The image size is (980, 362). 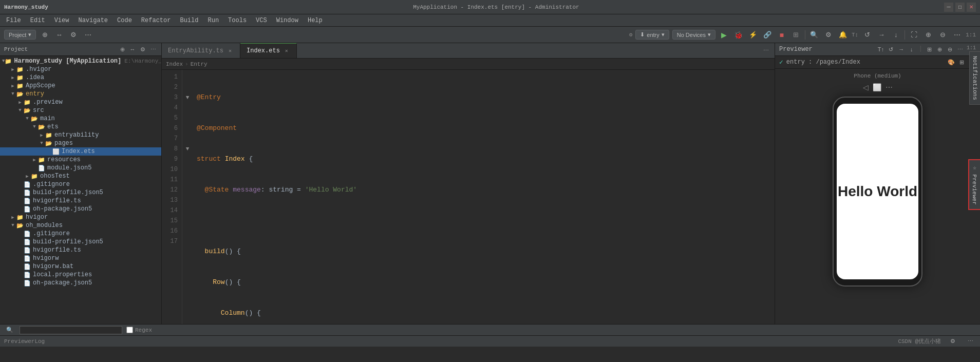 What do you see at coordinates (38, 21) in the screenshot?
I see `menu-edit: Edit` at bounding box center [38, 21].